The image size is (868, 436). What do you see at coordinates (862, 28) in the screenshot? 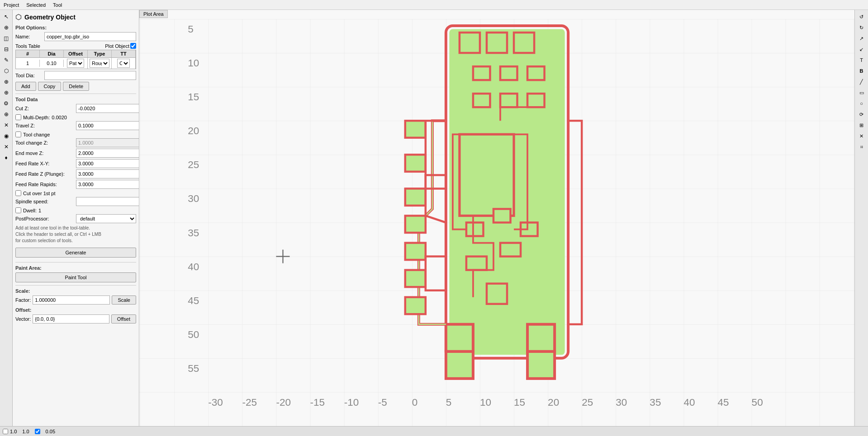
I see `redo-icon: ↻` at bounding box center [862, 28].